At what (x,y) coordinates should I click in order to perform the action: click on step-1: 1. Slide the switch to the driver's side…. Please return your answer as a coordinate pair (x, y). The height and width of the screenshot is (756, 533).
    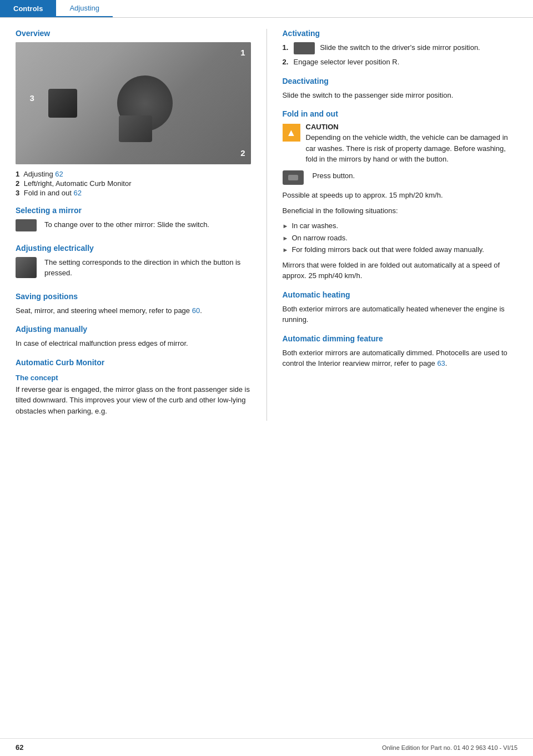
    Looking at the image, I should click on (400, 48).